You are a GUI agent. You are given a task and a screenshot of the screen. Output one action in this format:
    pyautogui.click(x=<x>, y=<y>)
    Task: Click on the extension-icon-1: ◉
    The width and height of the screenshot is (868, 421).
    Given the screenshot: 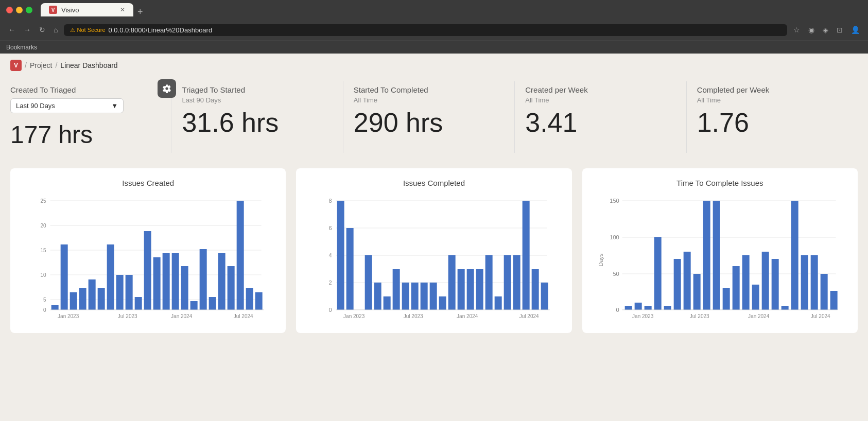 What is the action you would take?
    pyautogui.click(x=811, y=30)
    